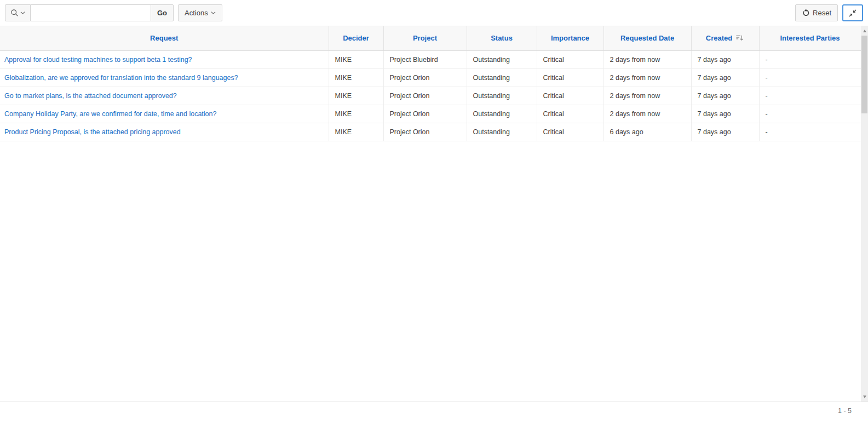  What do you see at coordinates (740, 38) in the screenshot?
I see `sort-descending-icon` at bounding box center [740, 38].